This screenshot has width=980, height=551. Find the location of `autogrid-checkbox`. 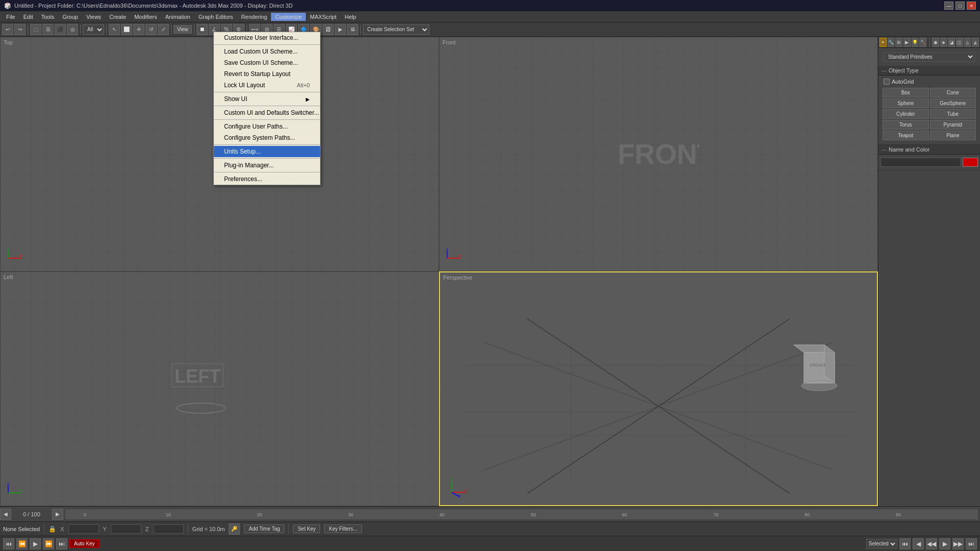

autogrid-checkbox is located at coordinates (887, 82).